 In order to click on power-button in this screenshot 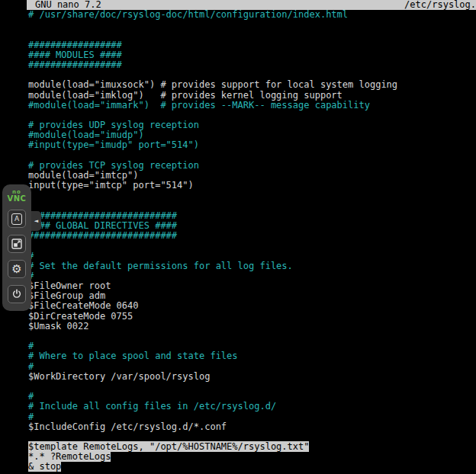, I will do `click(17, 294)`.